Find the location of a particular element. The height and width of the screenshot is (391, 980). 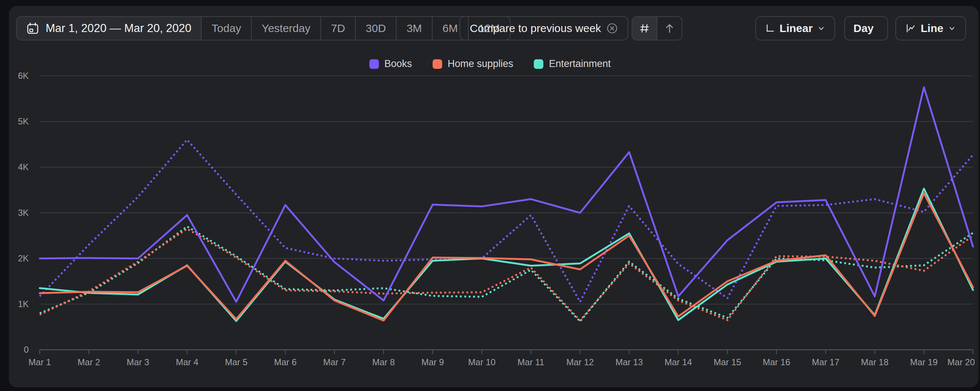

y-axis-label: 4K is located at coordinates (23, 167).